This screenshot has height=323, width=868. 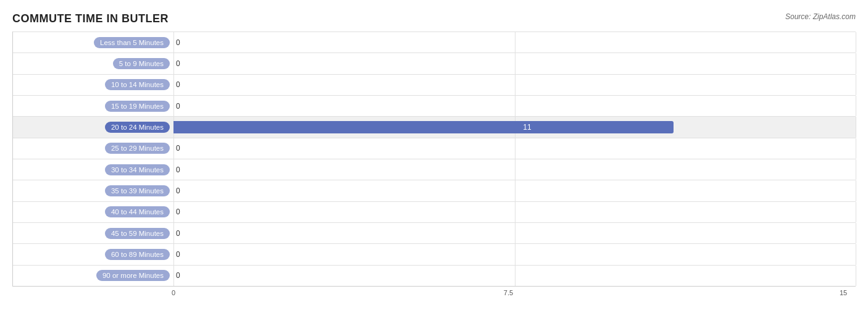 What do you see at coordinates (90, 19) in the screenshot?
I see `chart-title: COMMUTE TIME IN BUTLER` at bounding box center [90, 19].